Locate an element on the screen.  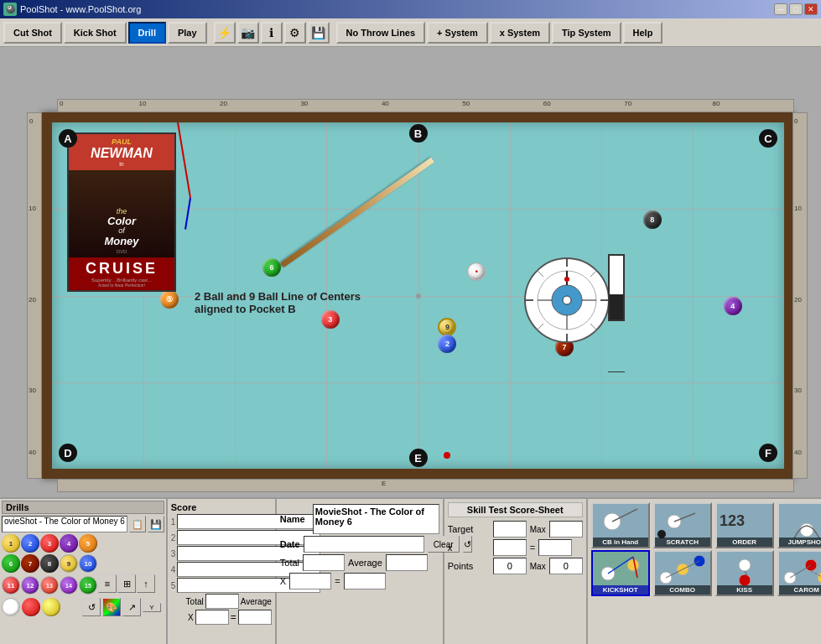
ball-btn-2: 2 is located at coordinates (30, 543).